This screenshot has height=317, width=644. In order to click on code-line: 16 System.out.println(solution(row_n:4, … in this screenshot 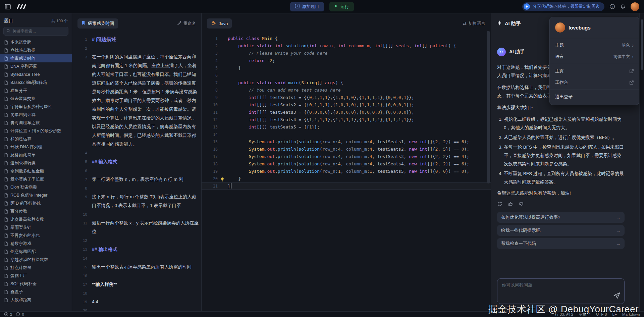, I will do `click(346, 149)`.